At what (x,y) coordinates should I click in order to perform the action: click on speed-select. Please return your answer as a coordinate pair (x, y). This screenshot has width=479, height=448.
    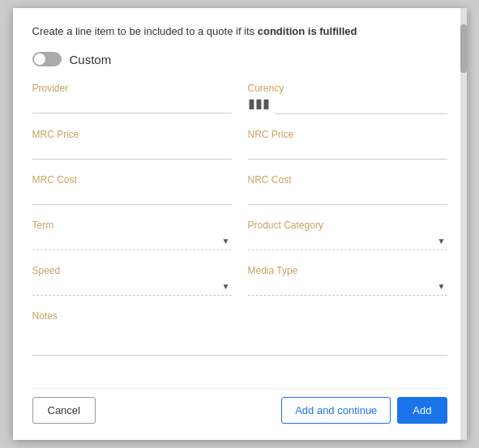
    Looking at the image, I should click on (132, 287).